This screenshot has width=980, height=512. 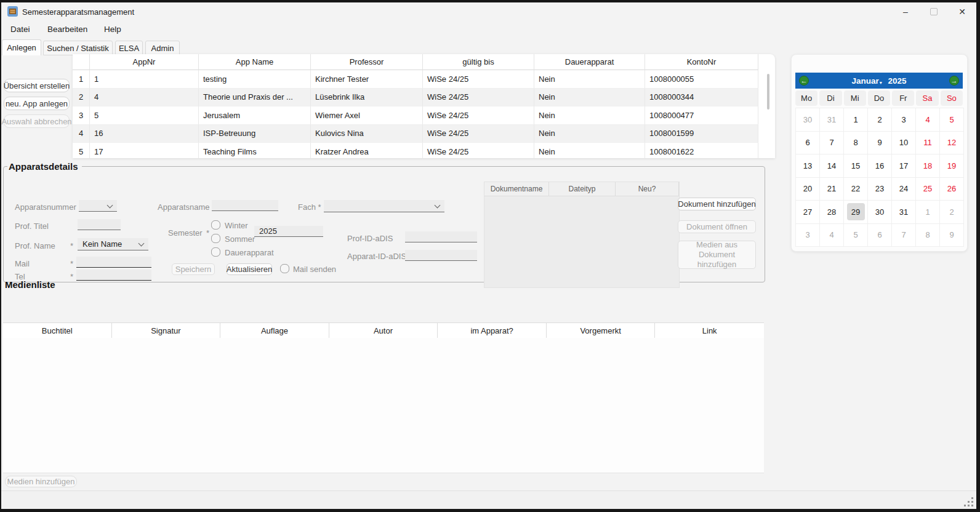 I want to click on tab-suchen-statistik: Suchen / Statistik, so click(x=78, y=48).